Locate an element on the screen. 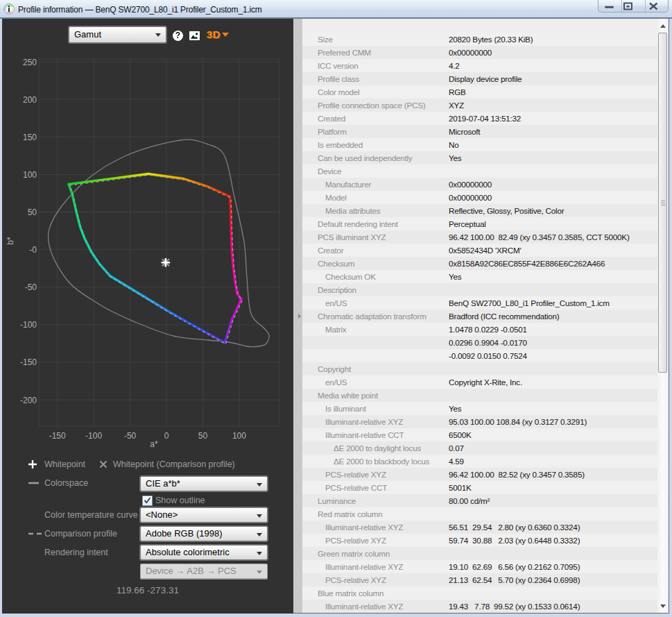 This screenshot has width=672, height=617. svg-text: 0 is located at coordinates (166, 436).